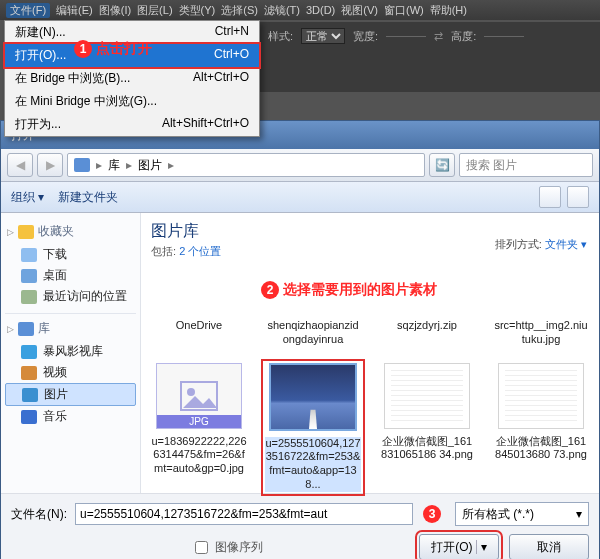  What do you see at coordinates (115, 10) in the screenshot?
I see `menu-image: 图像(I)` at bounding box center [115, 10].